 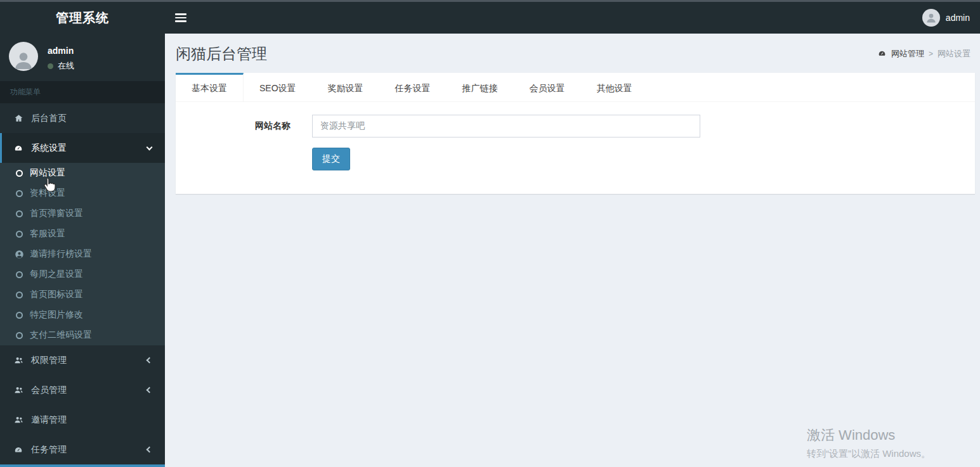 I want to click on submenu-item-label: 资料设置, so click(x=48, y=193).